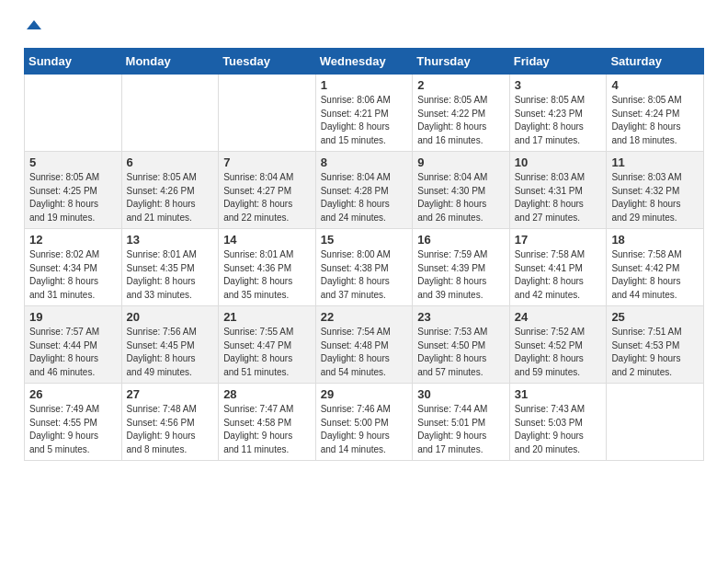  I want to click on day-info: Sunrise: 7:58 AM Sunset: 4:41 PM Dayligh…, so click(559, 275).